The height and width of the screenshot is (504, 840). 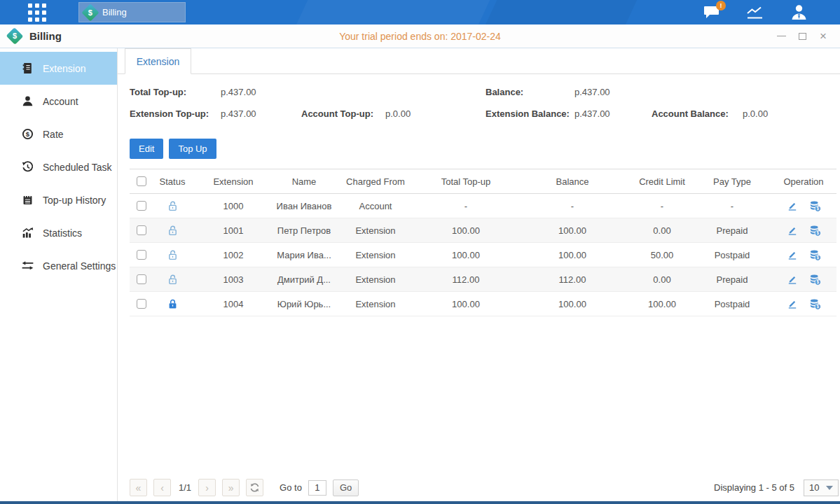 What do you see at coordinates (132, 13) in the screenshot?
I see `taskbar-item-billing: $ Billing` at bounding box center [132, 13].